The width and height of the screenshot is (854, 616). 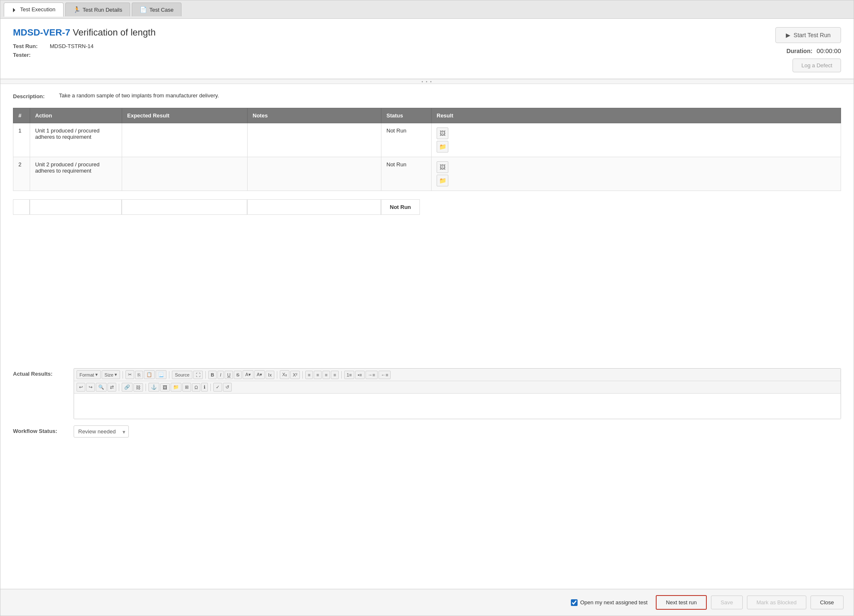 What do you see at coordinates (111, 374) in the screenshot?
I see `size-dropdown: Size ▾` at bounding box center [111, 374].